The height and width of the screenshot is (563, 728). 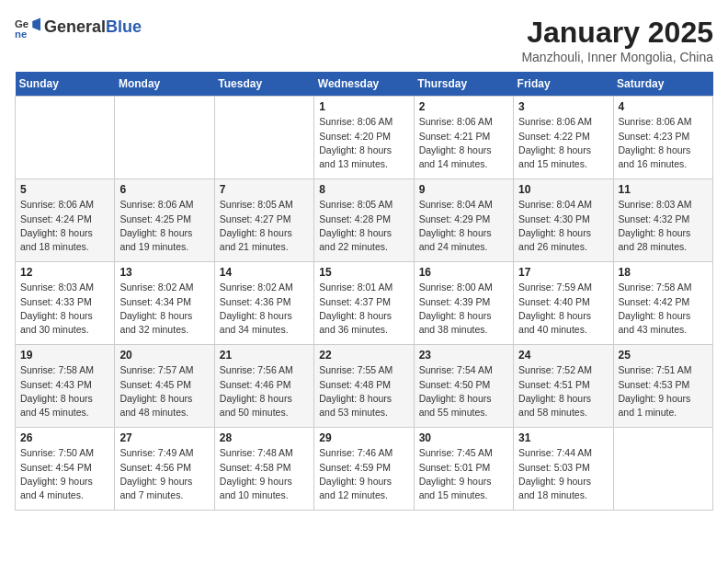 What do you see at coordinates (563, 272) in the screenshot?
I see `day-number: 17` at bounding box center [563, 272].